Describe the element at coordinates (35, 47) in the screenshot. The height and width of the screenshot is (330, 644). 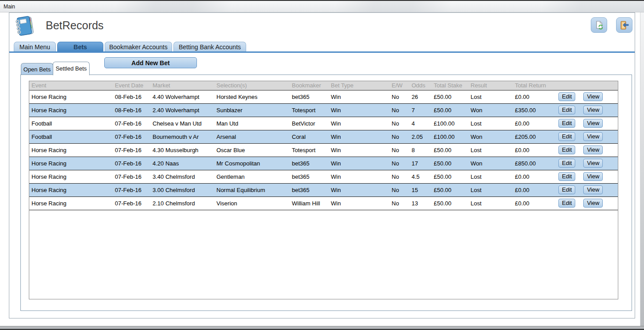
I see `tab-main-menu: Main Menu` at that location.